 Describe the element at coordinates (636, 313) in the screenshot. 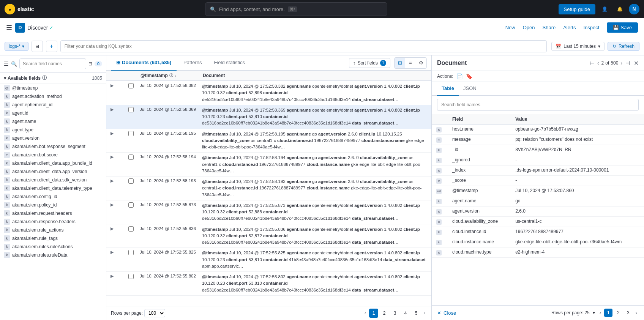

I see `doc-page-next-arrow: ›` at that location.